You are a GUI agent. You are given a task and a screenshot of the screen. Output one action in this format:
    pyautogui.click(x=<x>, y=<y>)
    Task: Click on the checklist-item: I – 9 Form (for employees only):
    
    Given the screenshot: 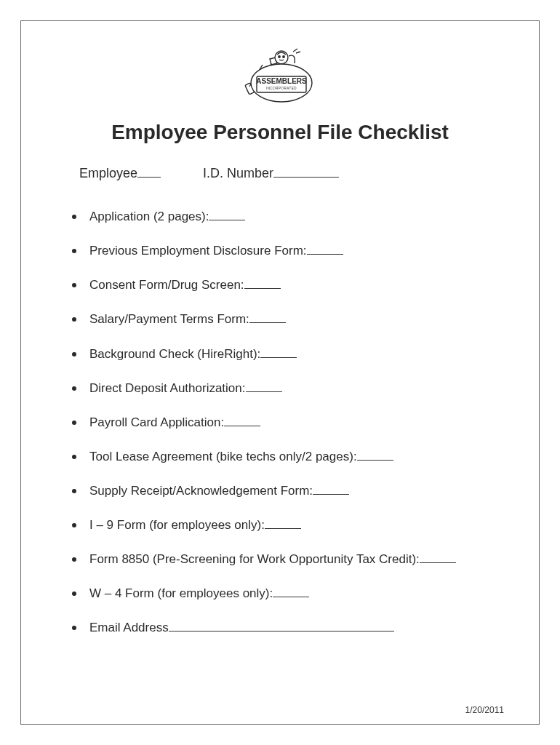 What is the action you would take?
    pyautogui.click(x=284, y=525)
    